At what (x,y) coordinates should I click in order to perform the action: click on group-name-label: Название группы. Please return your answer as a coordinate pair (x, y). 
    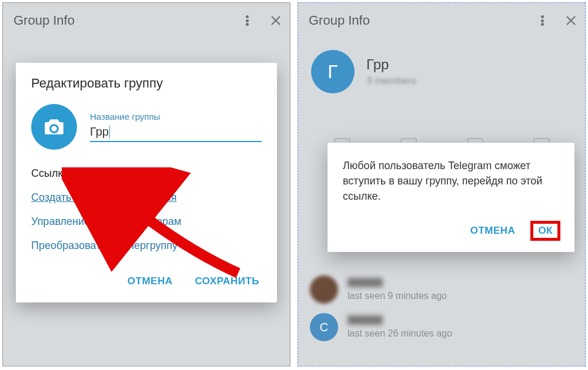
    Looking at the image, I should click on (176, 116).